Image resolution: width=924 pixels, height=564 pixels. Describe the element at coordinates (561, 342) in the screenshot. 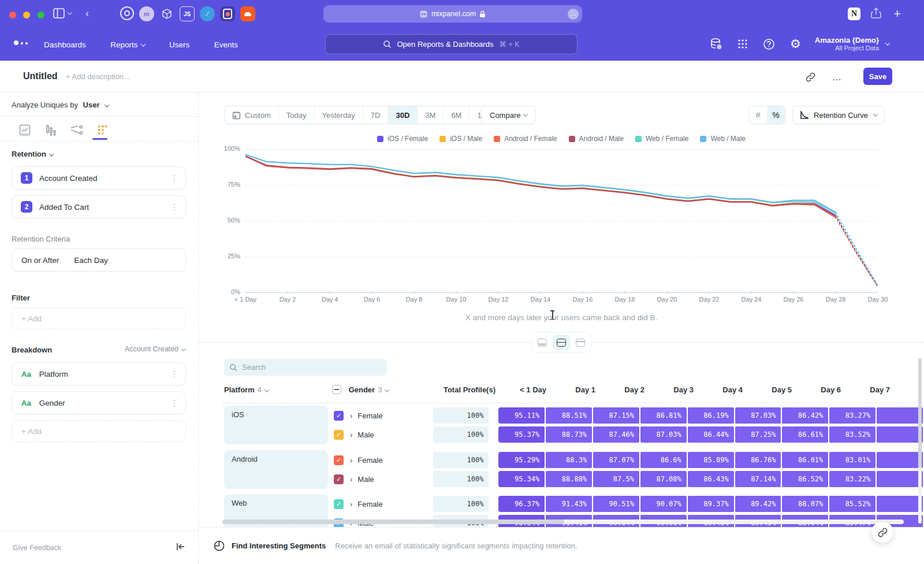

I see `layout-split-button` at that location.